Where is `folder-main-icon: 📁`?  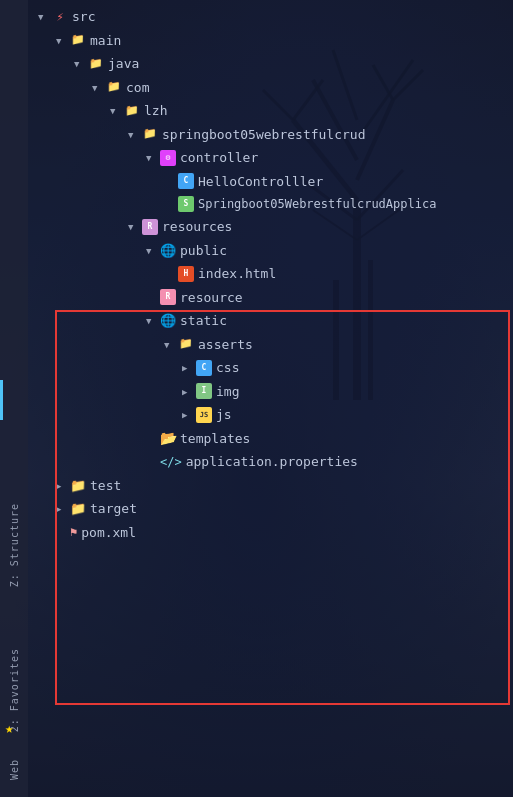 folder-main-icon: 📁 is located at coordinates (78, 40).